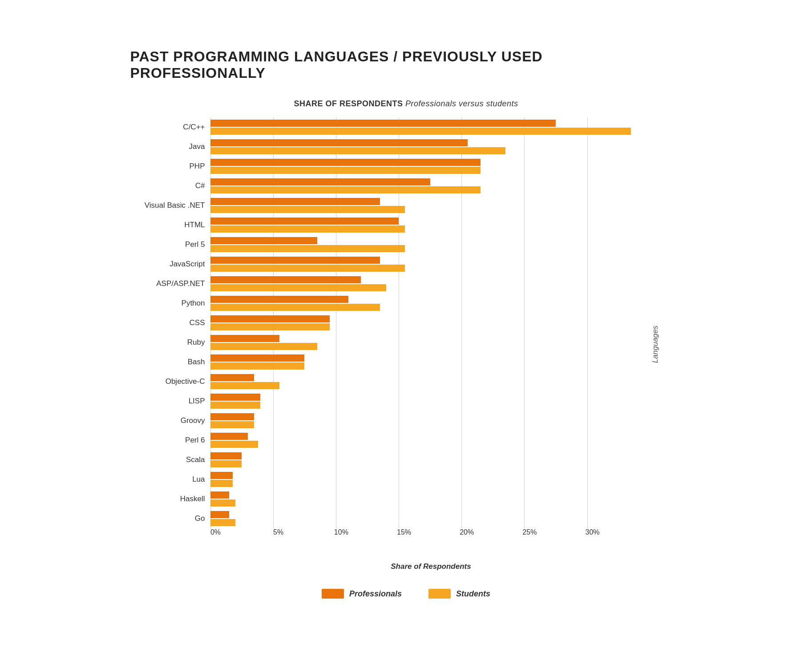 This screenshot has width=812, height=656. What do you see at coordinates (658, 344) in the screenshot?
I see `y-axis-label: Languages` at bounding box center [658, 344].